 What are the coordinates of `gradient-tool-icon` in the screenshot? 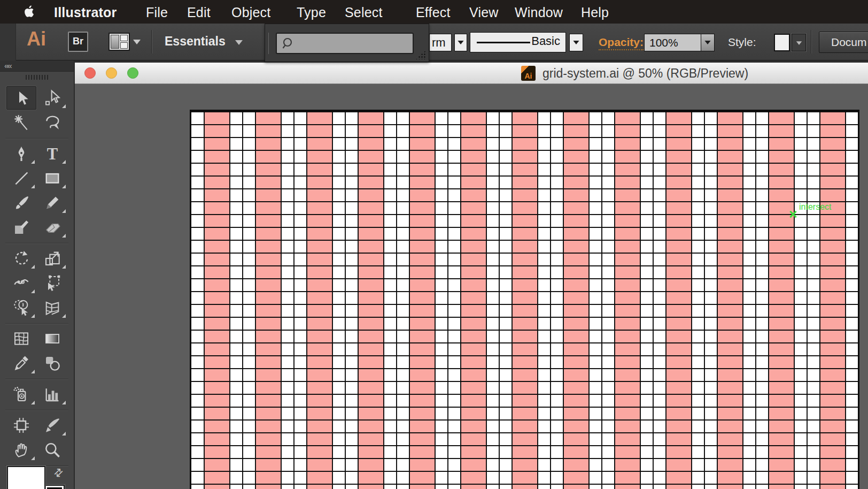 It's located at (52, 339).